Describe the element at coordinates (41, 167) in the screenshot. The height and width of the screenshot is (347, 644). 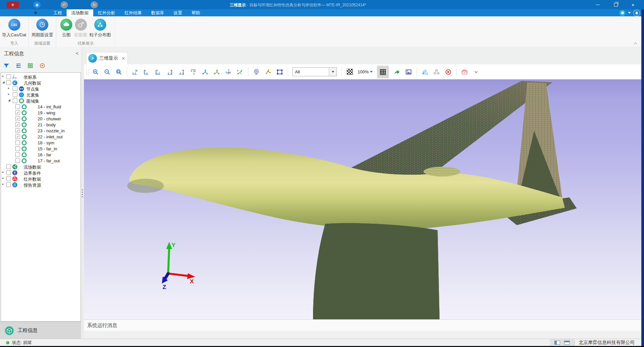
I see `tree-item-flow-data: 流场数据` at that location.